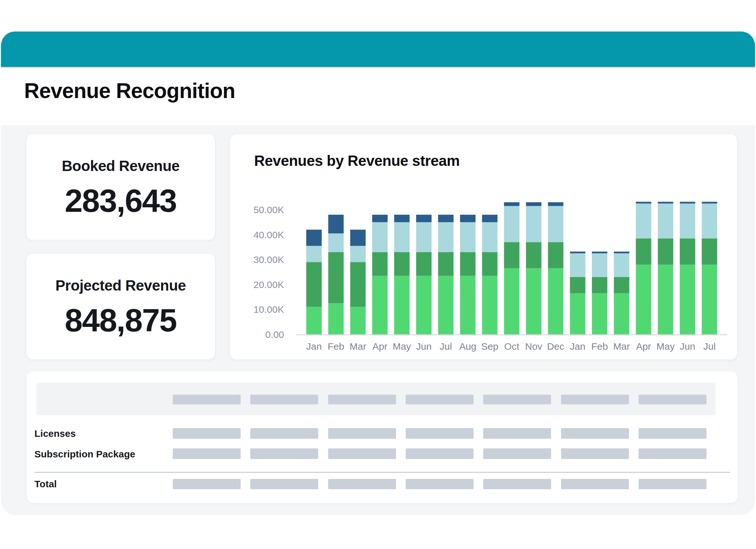 The image size is (756, 549). What do you see at coordinates (45, 484) in the screenshot?
I see `table-row-label-total: Total` at bounding box center [45, 484].